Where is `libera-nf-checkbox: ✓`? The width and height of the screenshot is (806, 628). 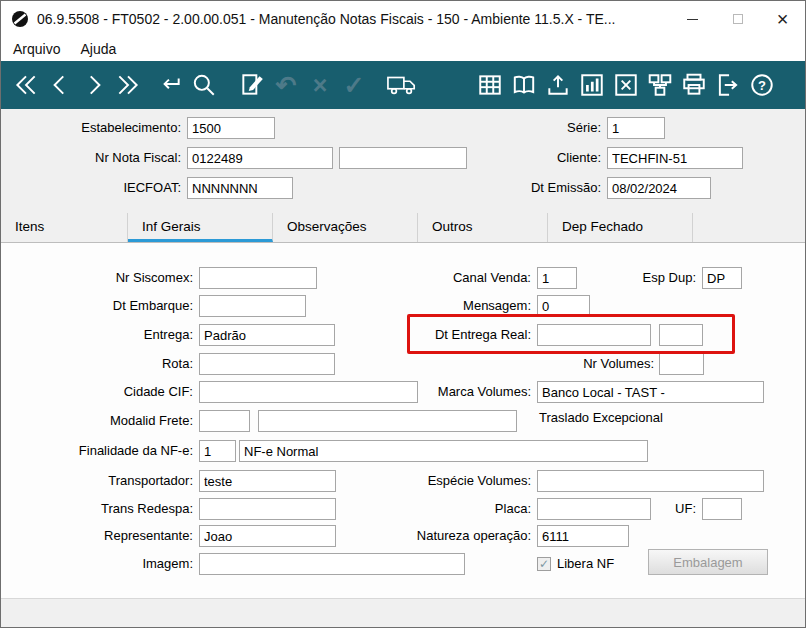 libera-nf-checkbox: ✓ is located at coordinates (544, 564).